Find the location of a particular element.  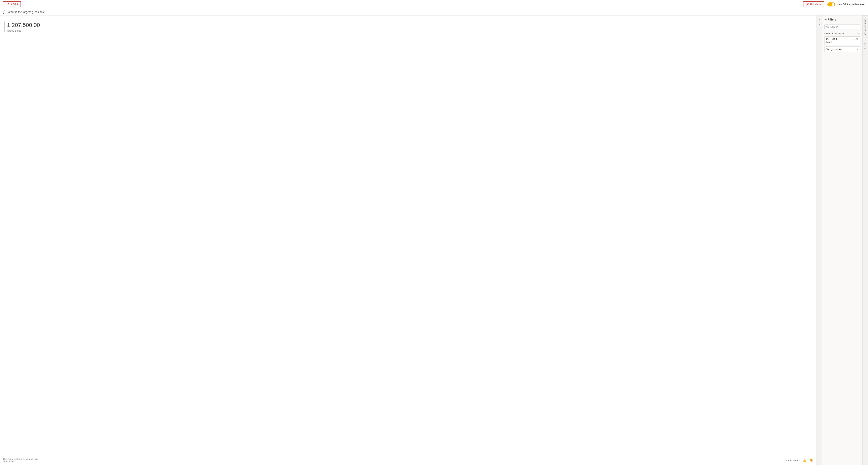

question-icon: 💬 is located at coordinates (5, 12).